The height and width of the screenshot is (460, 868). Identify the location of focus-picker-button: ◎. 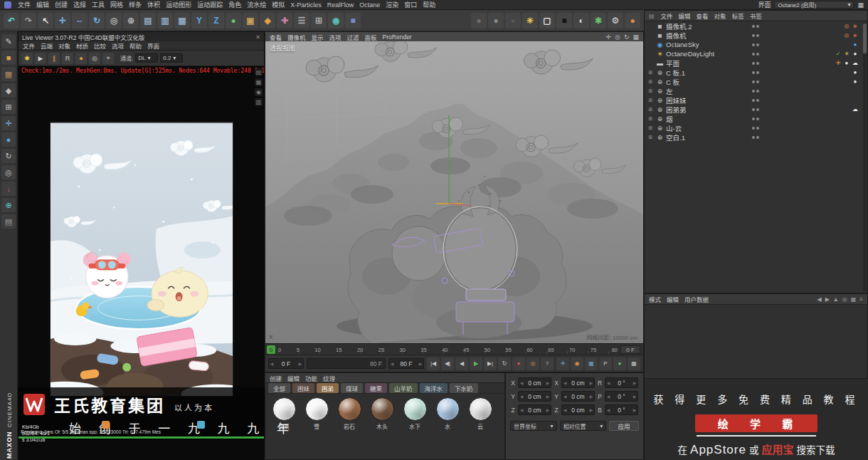
(95, 58).